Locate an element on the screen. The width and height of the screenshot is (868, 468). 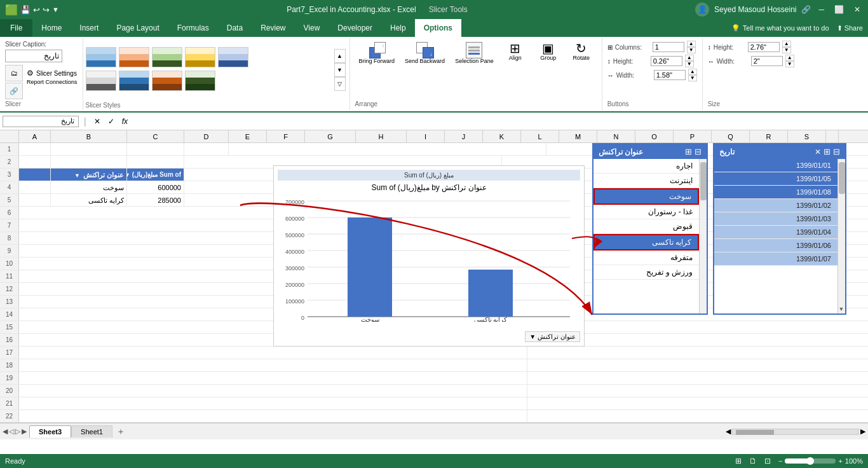
styles-scroll: ▲ ▼ ▽ is located at coordinates (340, 70).